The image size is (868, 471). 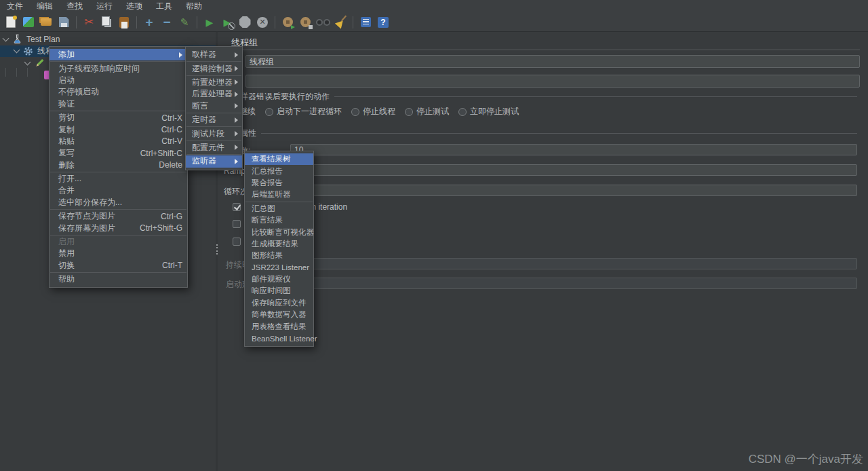 What do you see at coordinates (118, 166) in the screenshot?
I see `menu-item-remove: 删除Delete` at bounding box center [118, 166].